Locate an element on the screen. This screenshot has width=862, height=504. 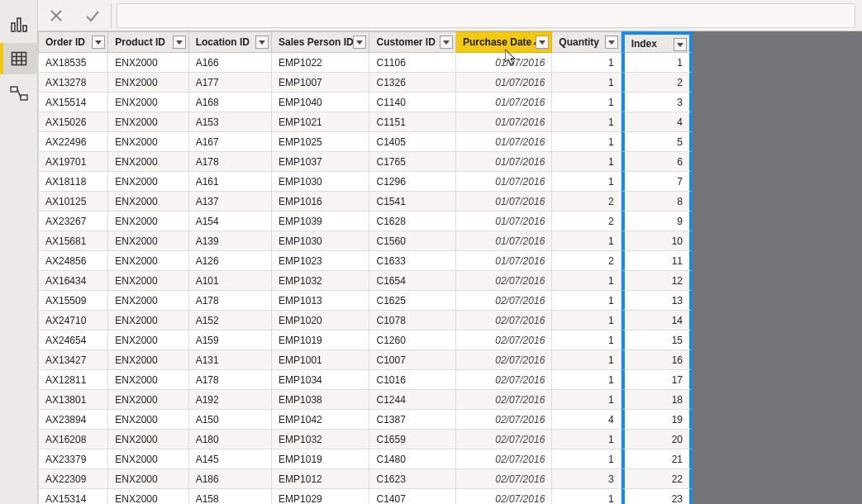
table-row: AX10125ENX2000A137EMP1016C154101/07/2016… is located at coordinates (365, 202).